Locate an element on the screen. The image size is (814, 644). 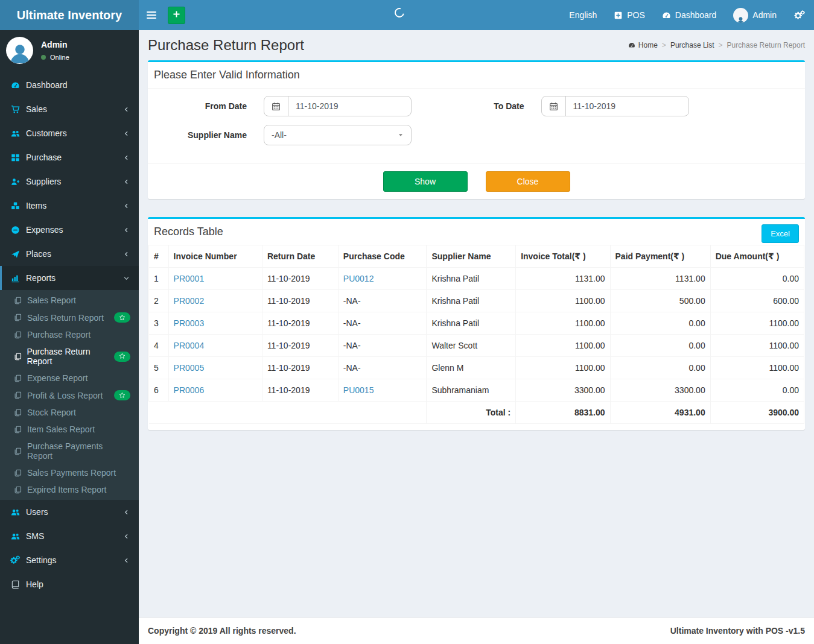
new-badge is located at coordinates (122, 396).